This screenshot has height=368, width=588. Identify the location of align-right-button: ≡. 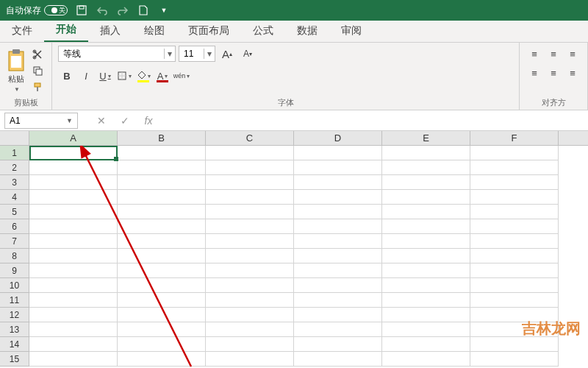
(573, 73).